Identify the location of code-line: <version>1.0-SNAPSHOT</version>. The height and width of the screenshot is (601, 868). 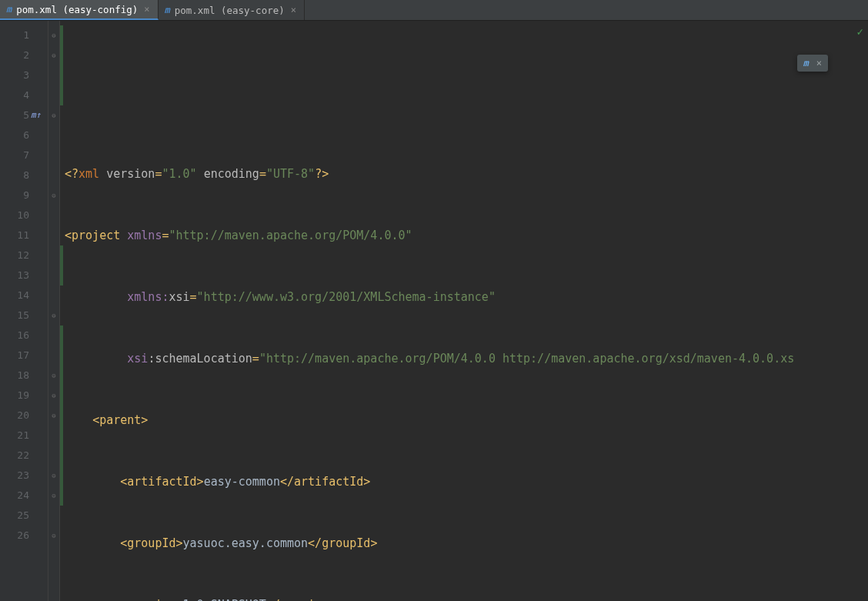
(464, 598).